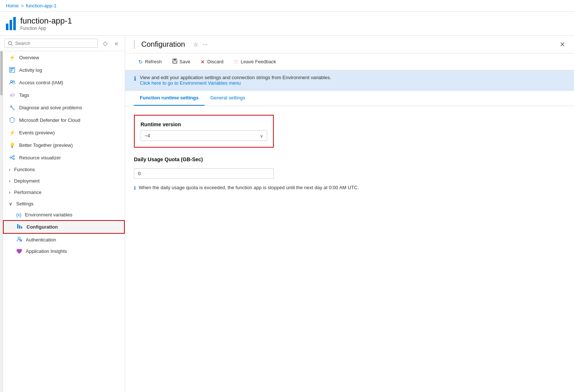 Image resolution: width=574 pixels, height=392 pixels. What do you see at coordinates (12, 57) in the screenshot?
I see `lightning-icon: ⚡` at bounding box center [12, 57].